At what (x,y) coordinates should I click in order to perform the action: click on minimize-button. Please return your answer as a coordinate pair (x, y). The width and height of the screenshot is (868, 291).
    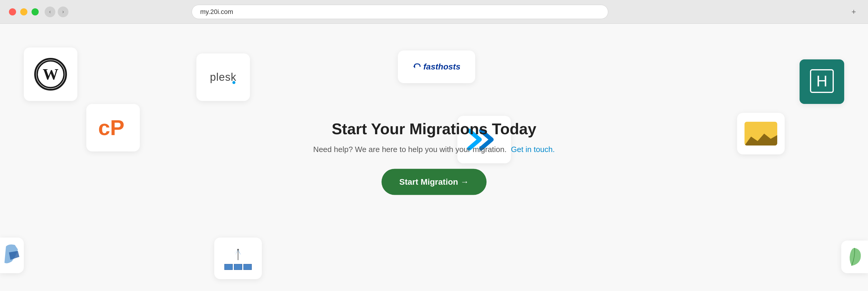
    Looking at the image, I should click on (24, 12).